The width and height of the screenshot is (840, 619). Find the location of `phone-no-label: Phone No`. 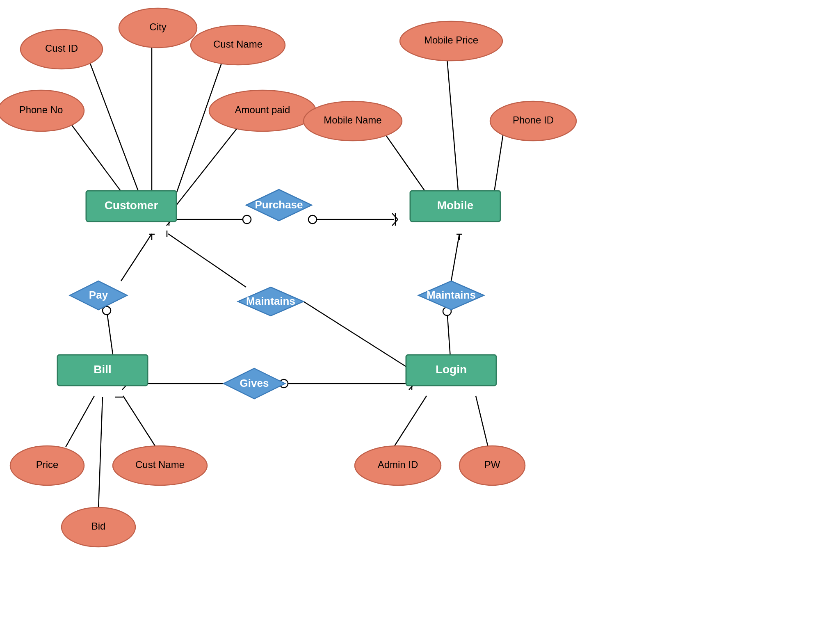

phone-no-label: Phone No is located at coordinates (41, 110).